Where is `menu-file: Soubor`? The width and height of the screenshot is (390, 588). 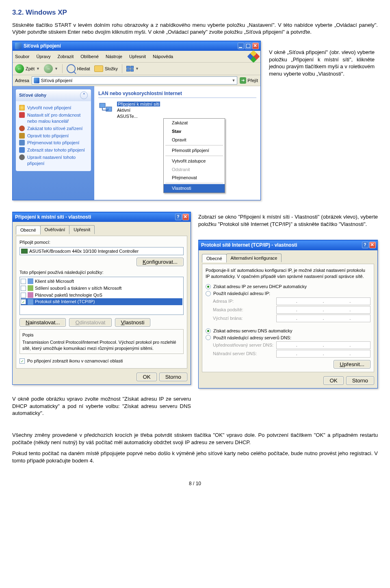
menu-file: Soubor is located at coordinates (22, 56).